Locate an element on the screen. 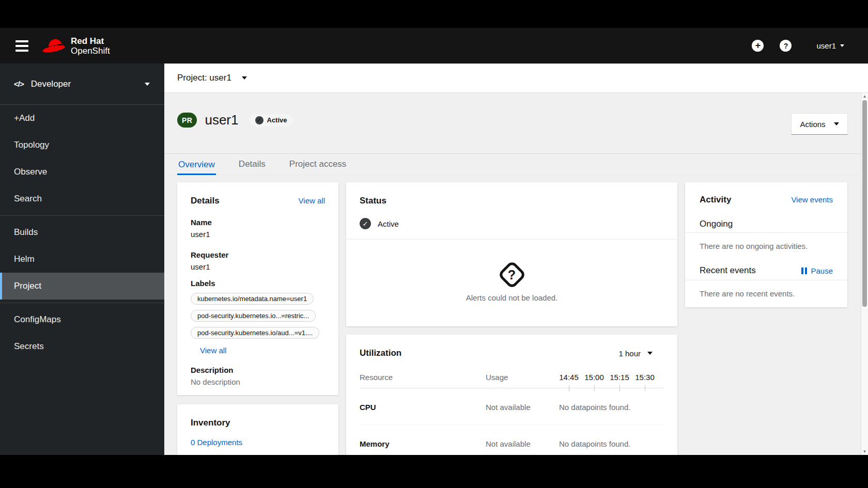  alerts-section: ? Alerts could not be loaded. is located at coordinates (512, 283).